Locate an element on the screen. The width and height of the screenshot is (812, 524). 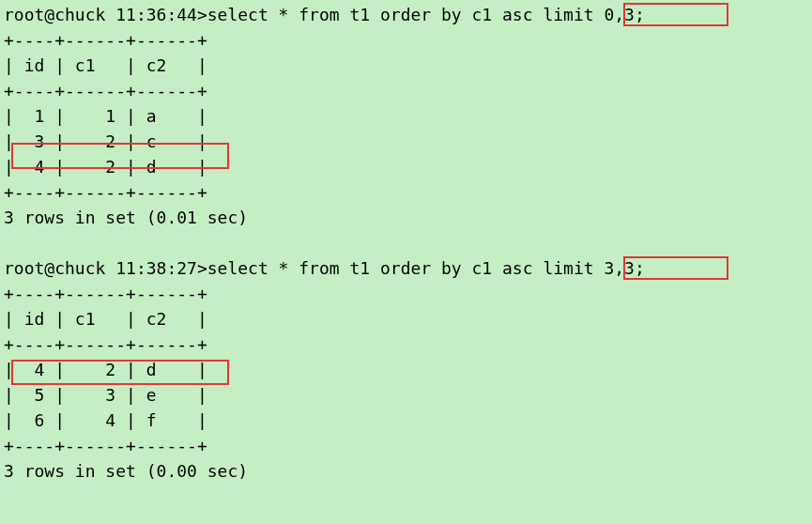
query2-prompt: root@chuck 11:38:27> is located at coordinates (105, 269).